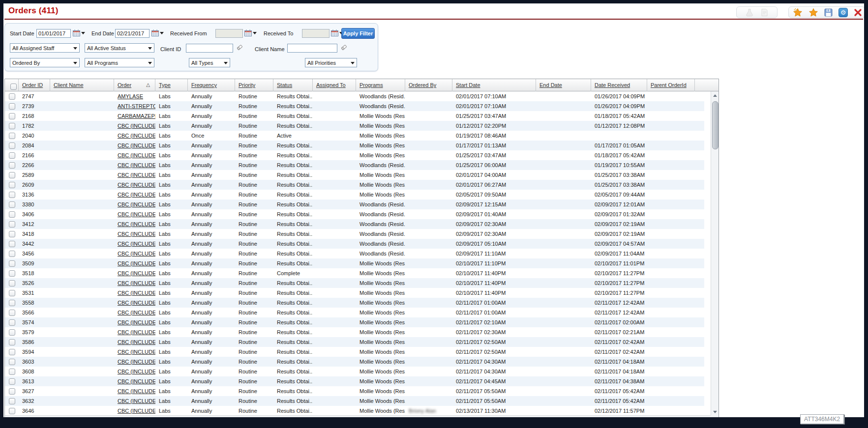 The height and width of the screenshot is (428, 868). What do you see at coordinates (135, 96) in the screenshot?
I see `order-link: AMYLASE` at bounding box center [135, 96].